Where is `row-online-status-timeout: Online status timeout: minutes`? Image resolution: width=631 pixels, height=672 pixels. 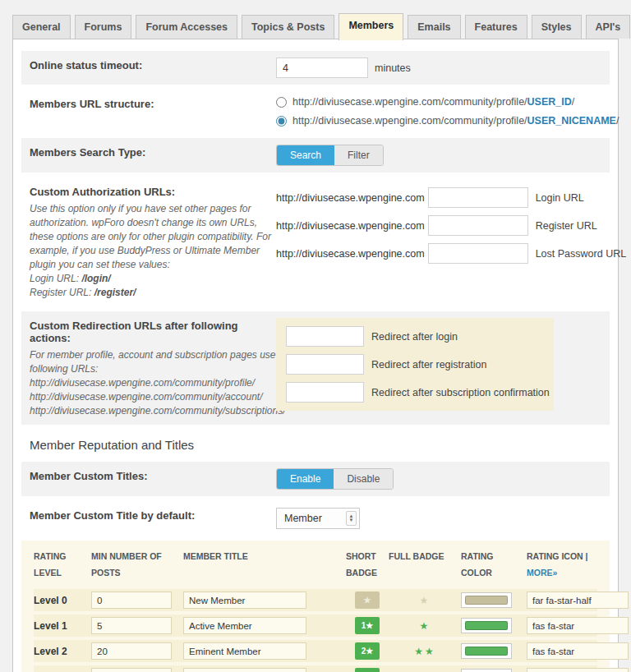
row-online-status-timeout: Online status timeout: minutes is located at coordinates (316, 67).